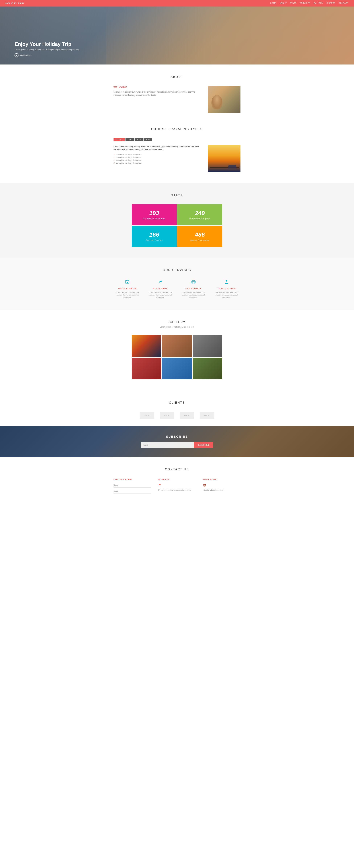  Describe the element at coordinates (194, 295) in the screenshot. I see `car-desc: Ut enim ad minima veniam, quis nostrum u…` at that location.